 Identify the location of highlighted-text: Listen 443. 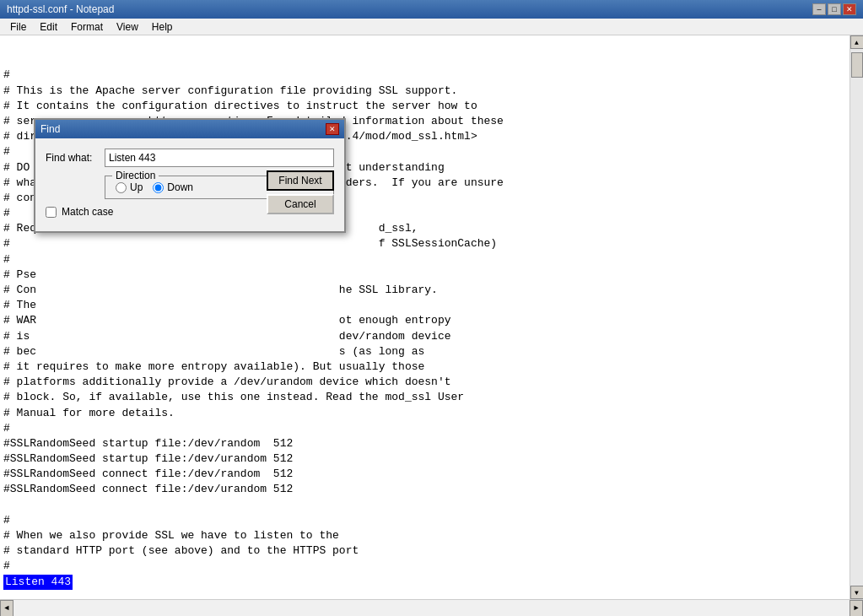
(38, 582).